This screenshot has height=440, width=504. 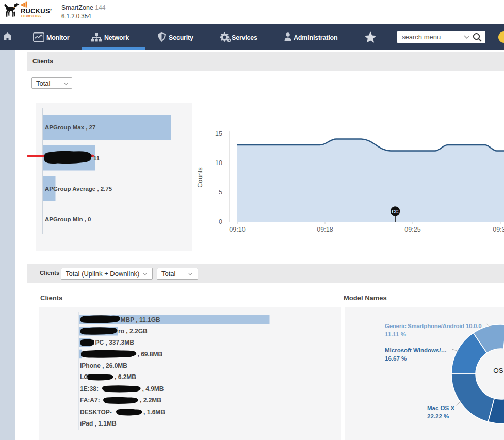 I want to click on svg-text: 5, so click(x=221, y=192).